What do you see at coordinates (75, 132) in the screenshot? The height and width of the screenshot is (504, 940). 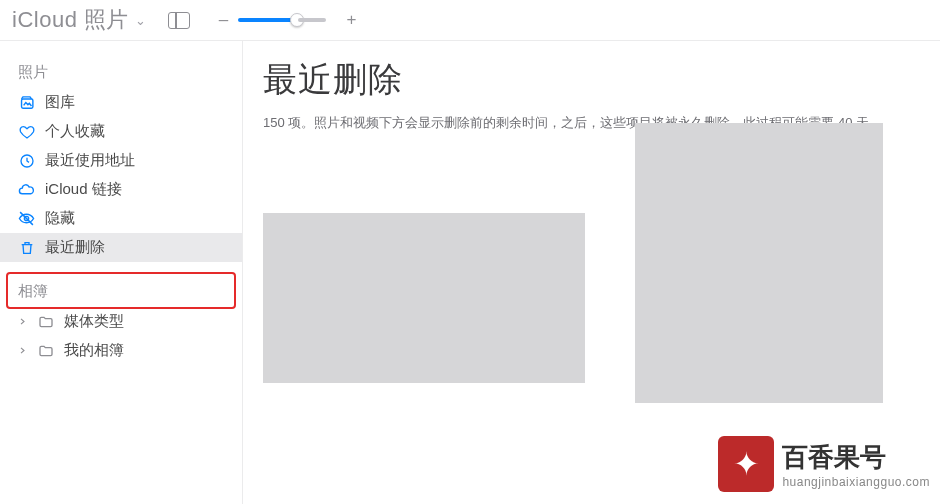 I see `sidebar-item-label: 个人收藏` at bounding box center [75, 132].